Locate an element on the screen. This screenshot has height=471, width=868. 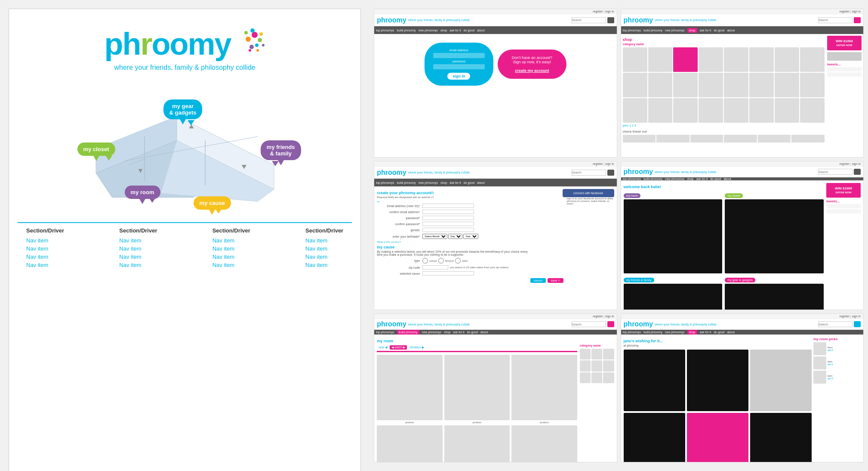
s2nav-top: top phroomys is located at coordinates (632, 30).